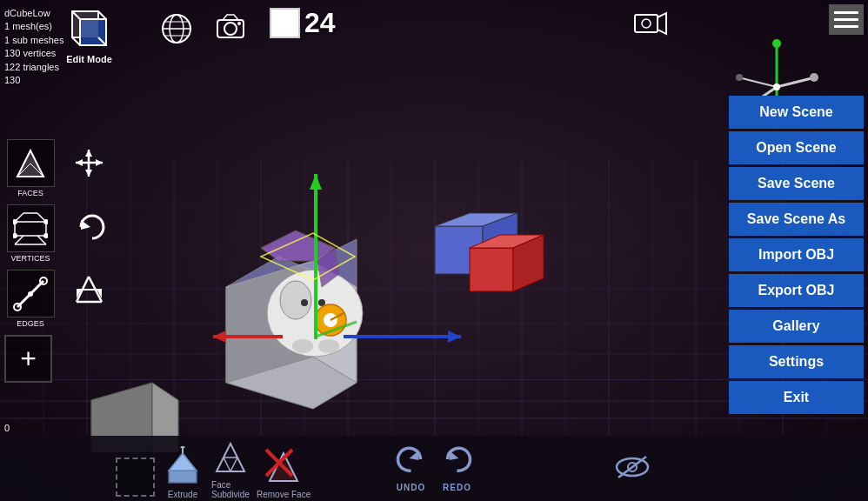 This screenshot has height=501, width=868. What do you see at coordinates (457, 468) in the screenshot?
I see `redo-button: REDO` at bounding box center [457, 468].